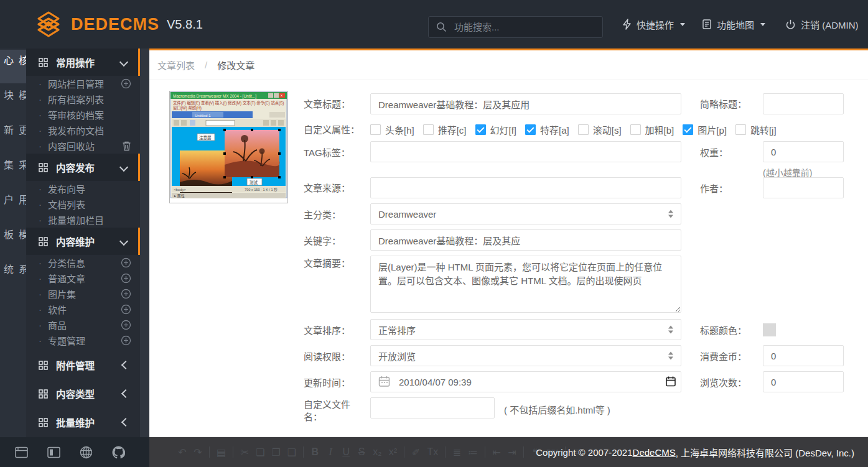 Image resolution: width=868 pixels, height=467 pixels. I want to click on sidebar-menu-row: · 所有档案列表, so click(83, 99).